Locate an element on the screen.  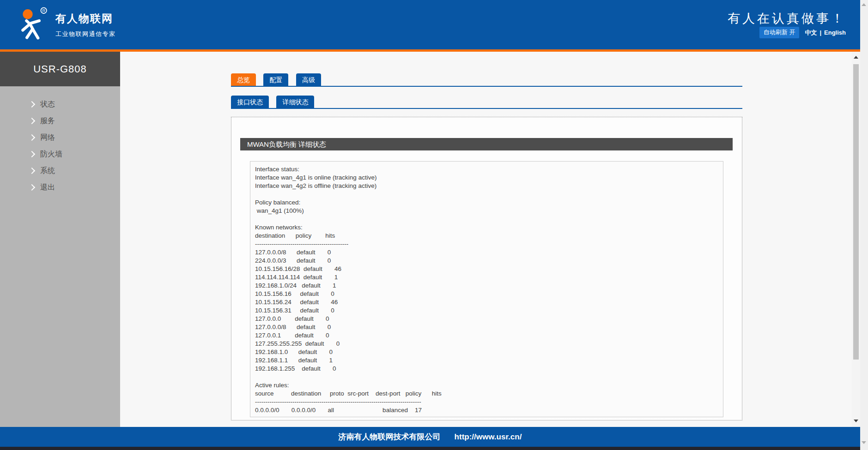
tab-advanced: 高级 is located at coordinates (309, 80).